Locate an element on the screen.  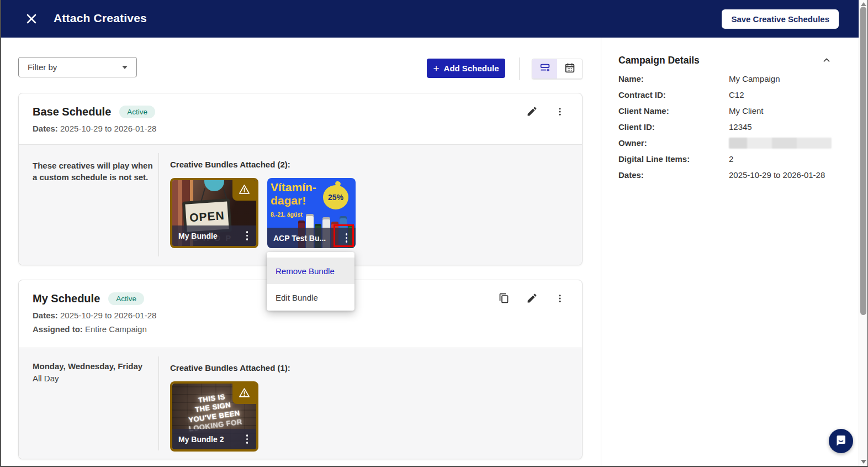
duplicate-schedule-button is located at coordinates (504, 299).